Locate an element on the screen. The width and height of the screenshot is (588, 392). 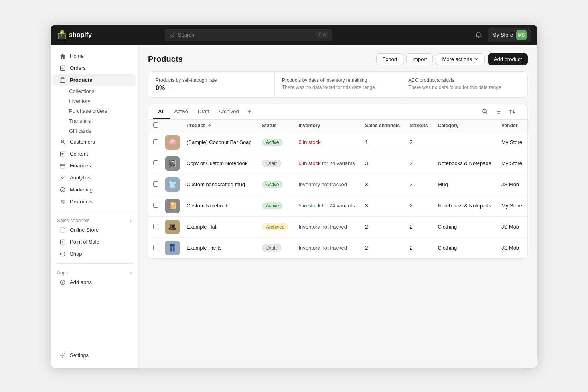
inventory-suffix: for 24 variants is located at coordinates (337, 206).